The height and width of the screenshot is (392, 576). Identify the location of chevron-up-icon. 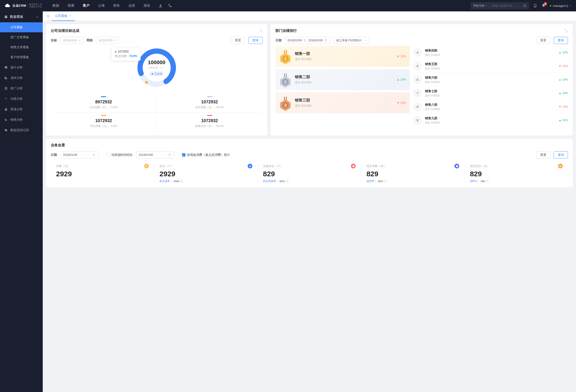
(37, 17).